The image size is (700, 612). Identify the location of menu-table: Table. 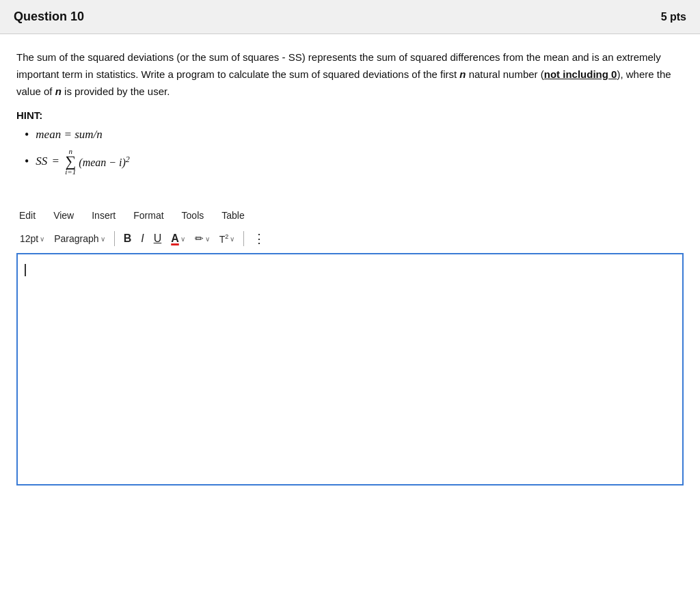
(232, 215).